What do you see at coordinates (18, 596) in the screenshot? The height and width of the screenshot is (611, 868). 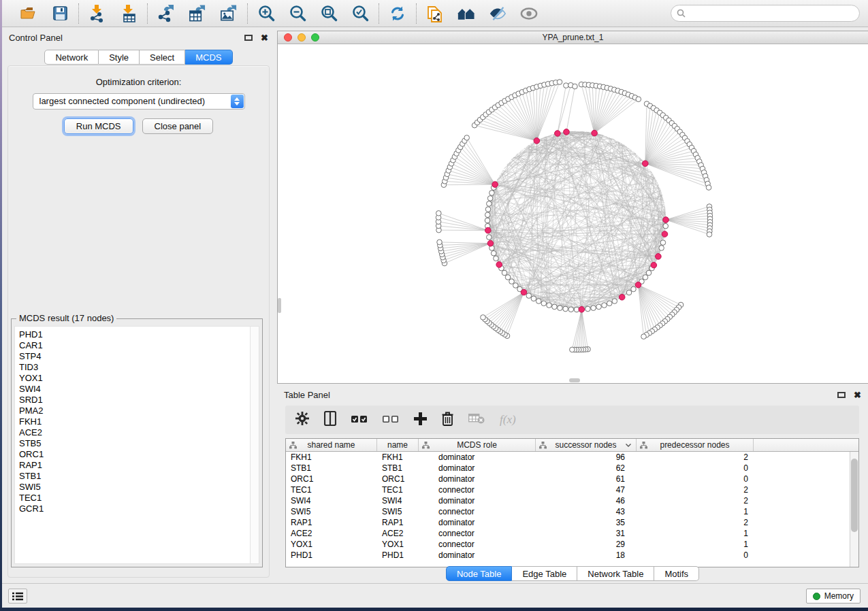 I see `task-history-button` at bounding box center [18, 596].